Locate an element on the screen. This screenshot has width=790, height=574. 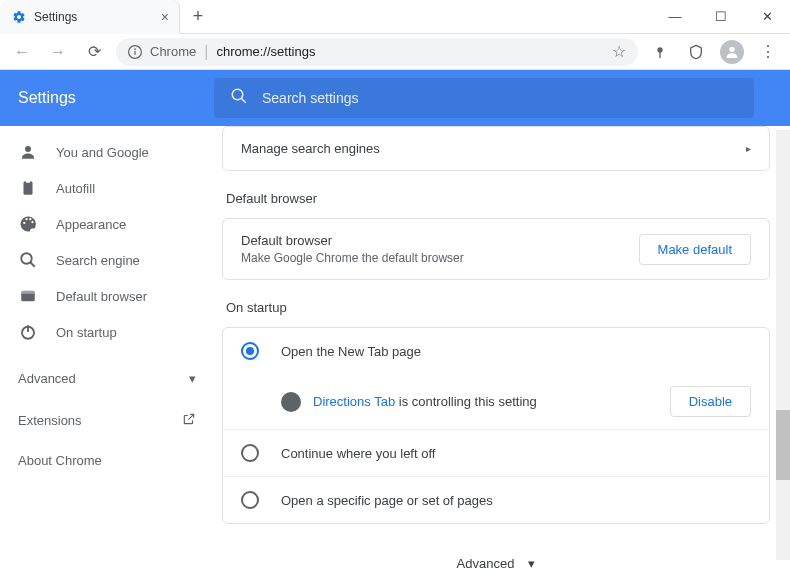
scrollbar-track is located at coordinates (783, 345).